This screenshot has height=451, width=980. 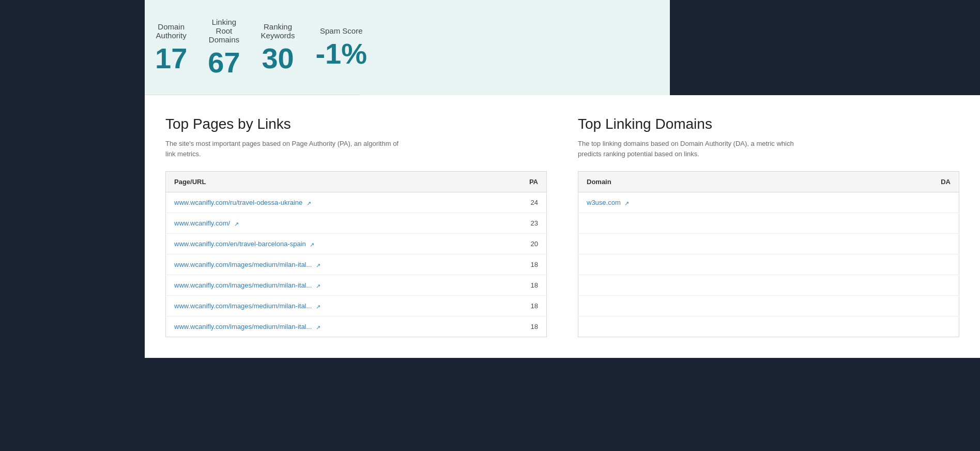 What do you see at coordinates (604, 203) in the screenshot?
I see `domain-link: w3use.com` at bounding box center [604, 203].